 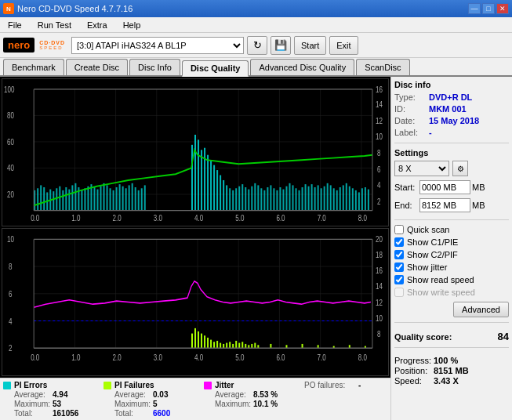 What do you see at coordinates (383, 67) in the screenshot?
I see `tab-scan-disc: ScanDisc` at bounding box center [383, 67].